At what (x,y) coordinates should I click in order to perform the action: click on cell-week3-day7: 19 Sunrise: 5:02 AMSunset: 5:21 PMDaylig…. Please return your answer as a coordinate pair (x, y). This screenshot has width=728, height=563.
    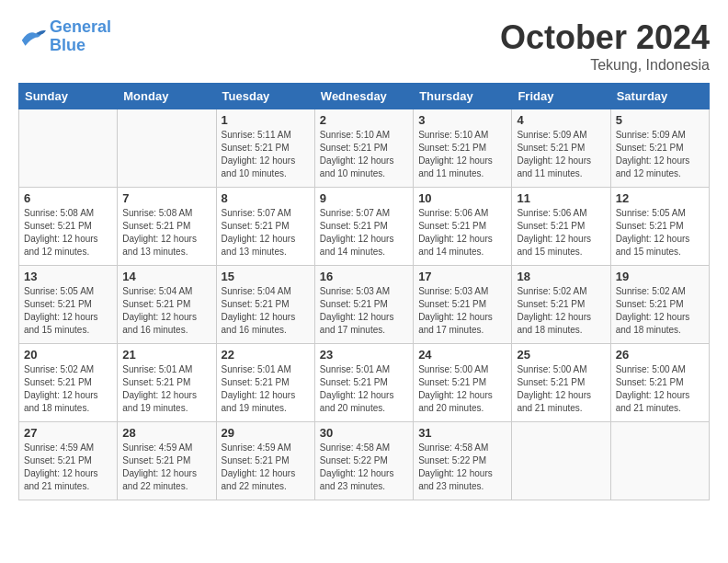
    Looking at the image, I should click on (660, 305).